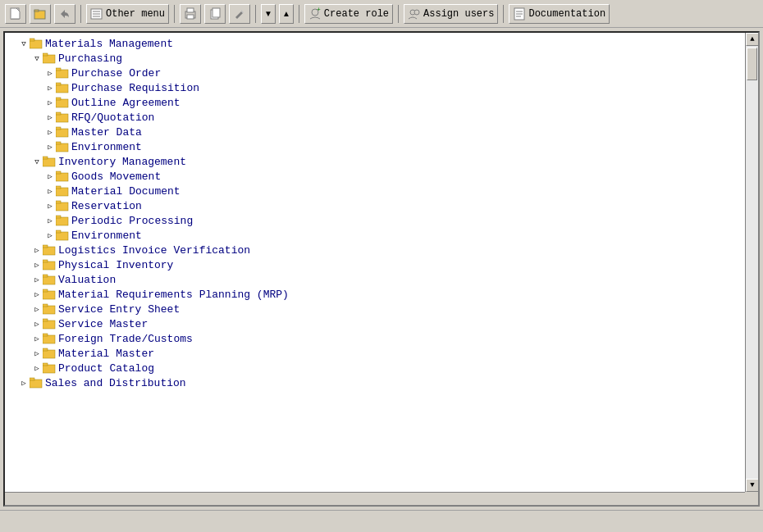 This screenshot has height=532, width=763. What do you see at coordinates (375, 102) in the screenshot?
I see `tree-item-outline-agreement: ▷ Outline Agreement` at bounding box center [375, 102].